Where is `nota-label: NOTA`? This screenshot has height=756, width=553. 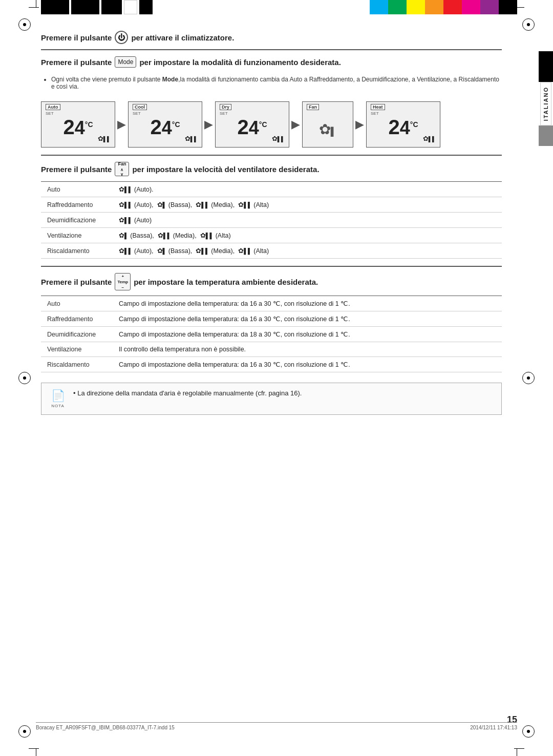 nota-label: NOTA is located at coordinates (58, 406).